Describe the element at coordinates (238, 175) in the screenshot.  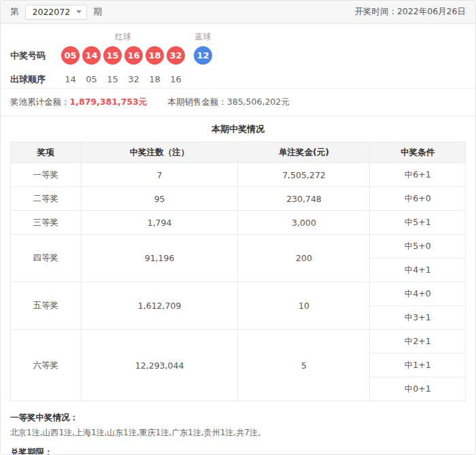
I see `table-row: 一等奖 7 7,505,272 中6+1` at that location.